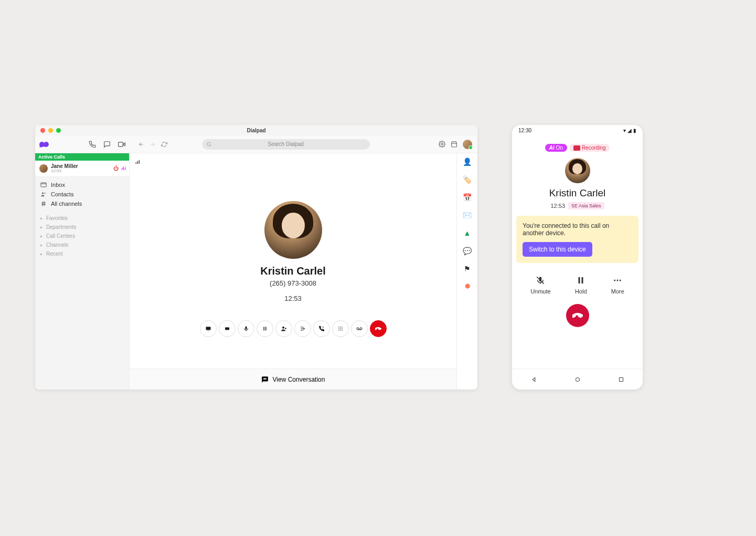 Image resolution: width=756 pixels, height=536 pixels. Describe the element at coordinates (164, 144) in the screenshot. I see `refresh-icon` at that location.